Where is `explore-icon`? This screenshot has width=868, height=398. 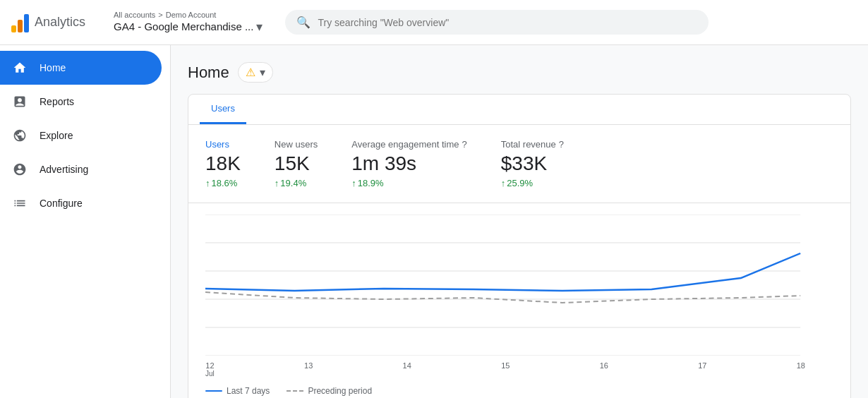 explore-icon is located at coordinates (20, 135).